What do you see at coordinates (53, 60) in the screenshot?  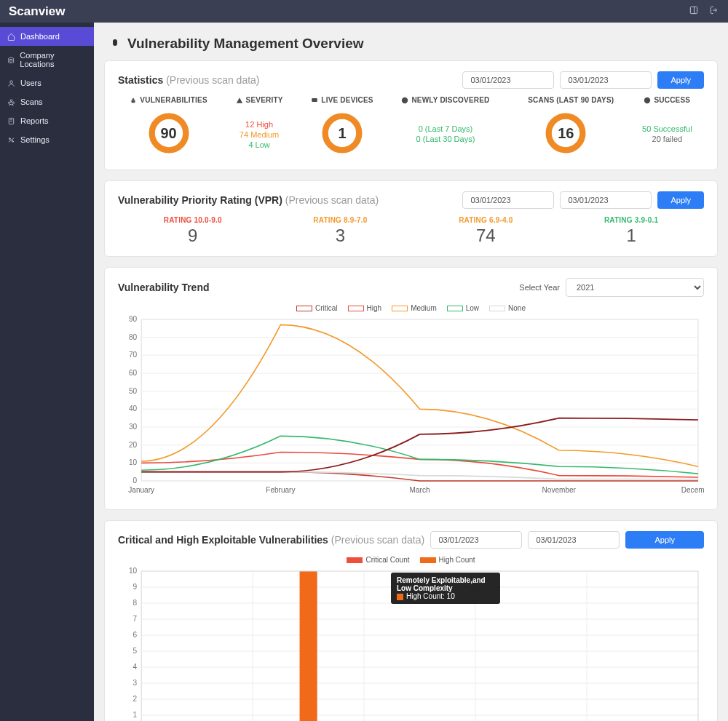 I see `nav-label: Company Locations` at bounding box center [53, 60].